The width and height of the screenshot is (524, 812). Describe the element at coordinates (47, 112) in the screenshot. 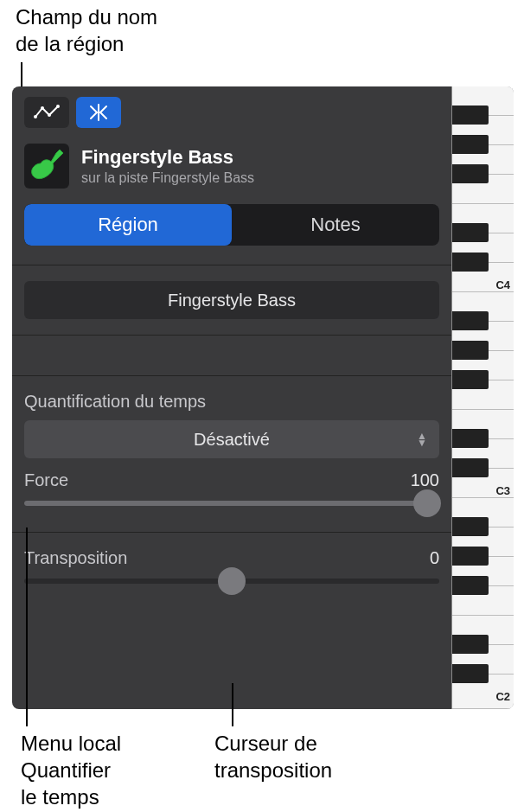

I see `automation-curve-icon` at that location.